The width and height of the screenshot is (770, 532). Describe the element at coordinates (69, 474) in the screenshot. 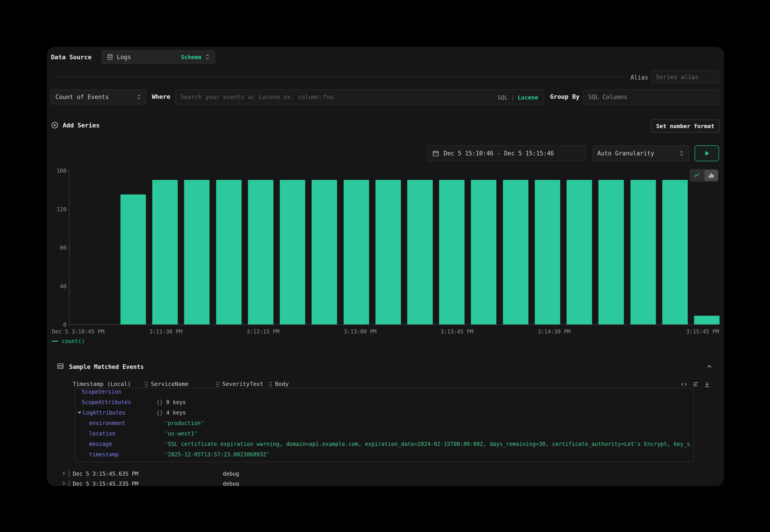

I see `row-divider` at that location.